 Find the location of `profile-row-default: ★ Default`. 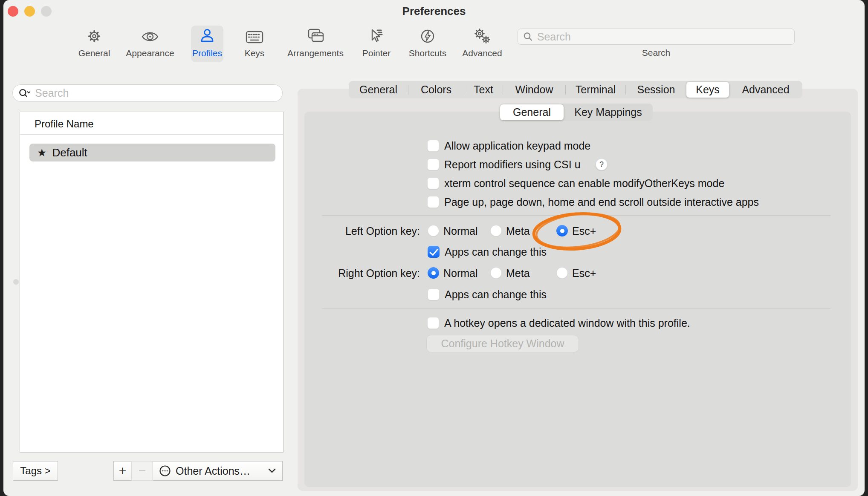

profile-row-default: ★ Default is located at coordinates (153, 153).